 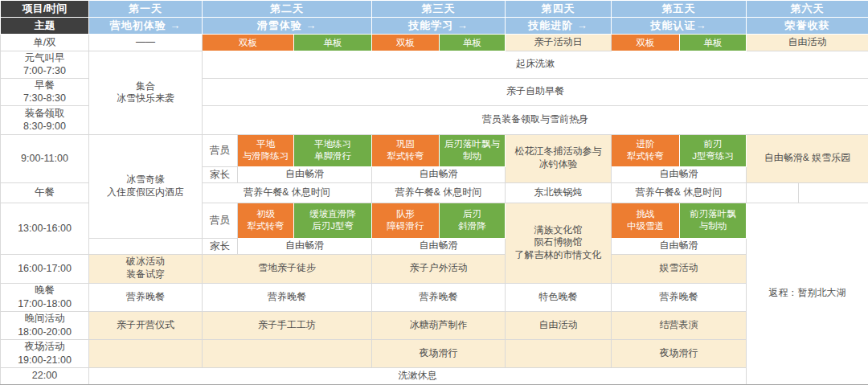 I want to click on board-day6-free: 自由活动, so click(x=807, y=43).